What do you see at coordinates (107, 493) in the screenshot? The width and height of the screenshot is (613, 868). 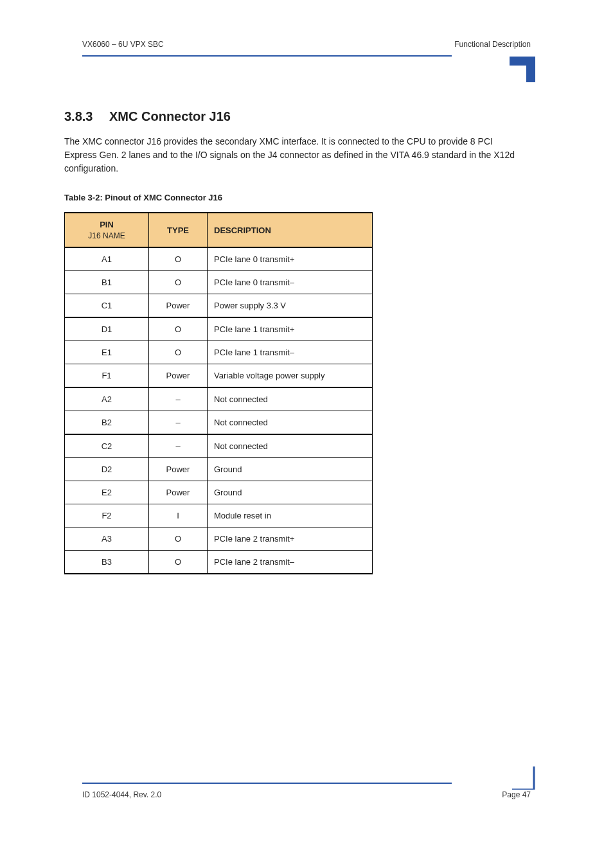 I see `cell-pin: E2` at bounding box center [107, 493].